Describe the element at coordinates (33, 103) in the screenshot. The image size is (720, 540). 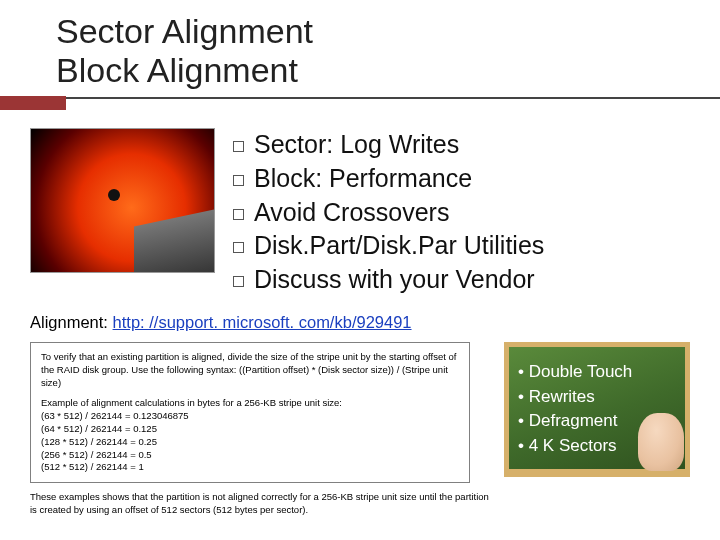
I see `accent-block` at that location.